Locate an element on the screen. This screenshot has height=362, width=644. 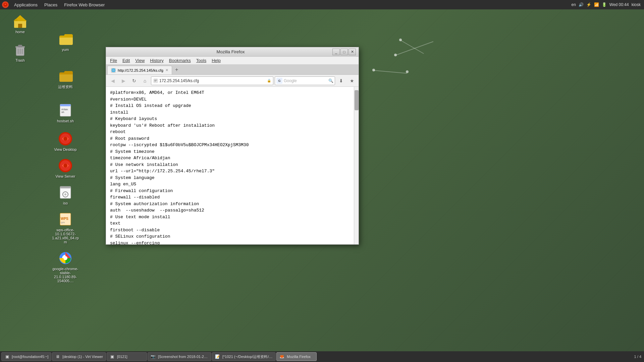
menu-view: View is located at coordinates (140, 60).